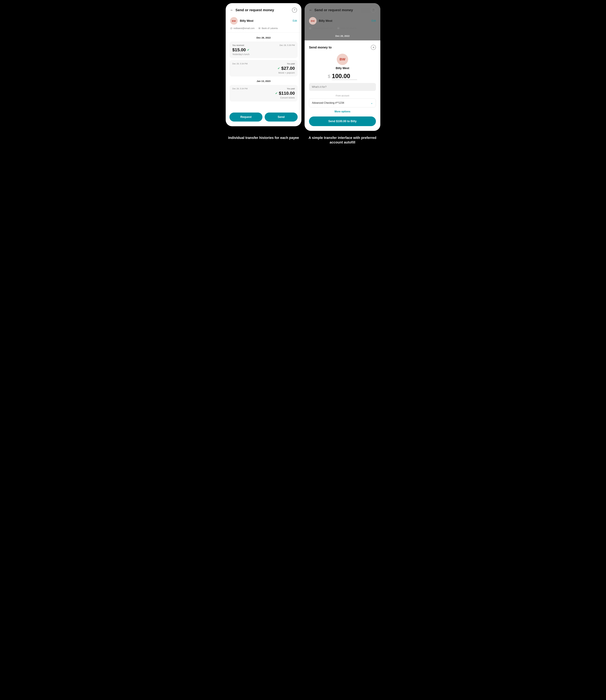 The width and height of the screenshot is (606, 700). What do you see at coordinates (348, 28) in the screenshot?
I see `right-user-bank: Bank of Latveria` at bounding box center [348, 28].